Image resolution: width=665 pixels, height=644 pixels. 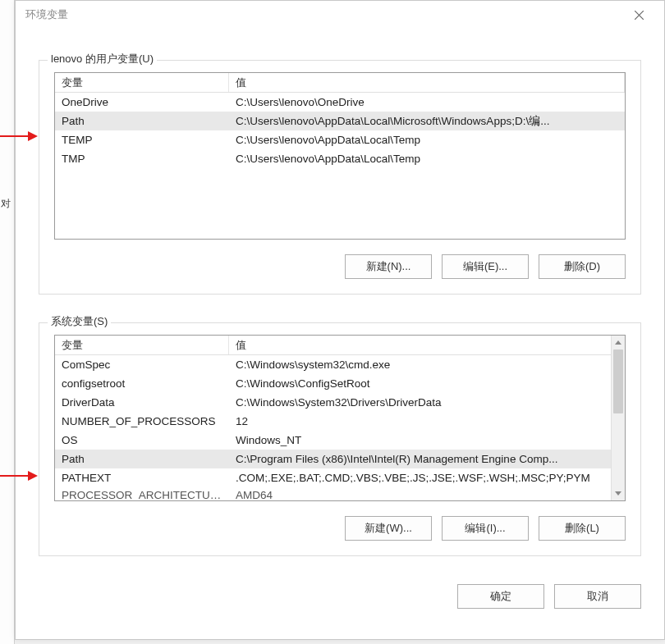 What do you see at coordinates (618, 494) in the screenshot?
I see `chevron-down-icon` at bounding box center [618, 494].